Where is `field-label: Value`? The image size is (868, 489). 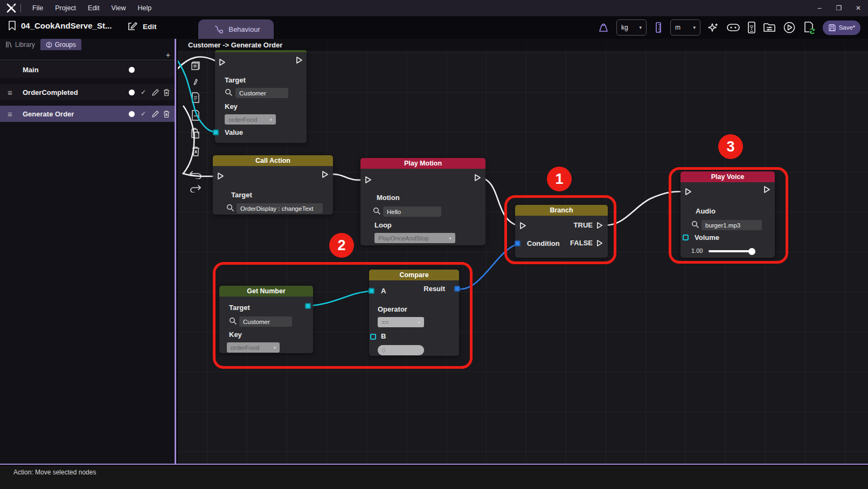 field-label: Value is located at coordinates (234, 133).